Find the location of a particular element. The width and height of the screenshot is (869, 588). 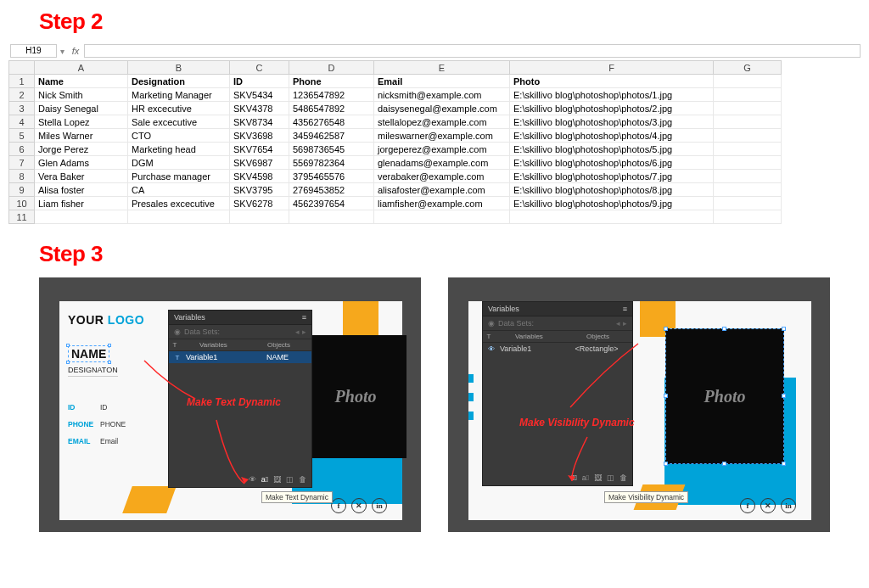

variable-row-selected: T Variable1 NAME is located at coordinates (240, 357).